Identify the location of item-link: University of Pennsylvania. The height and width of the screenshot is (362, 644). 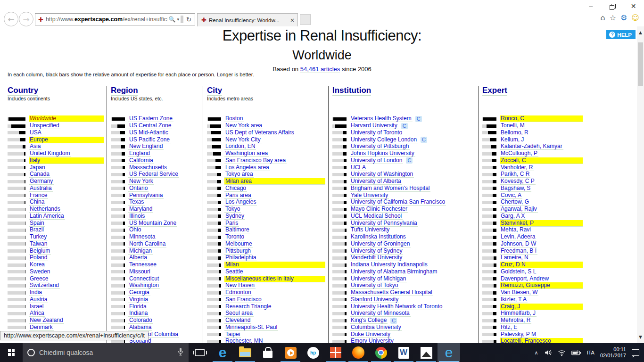
(384, 223).